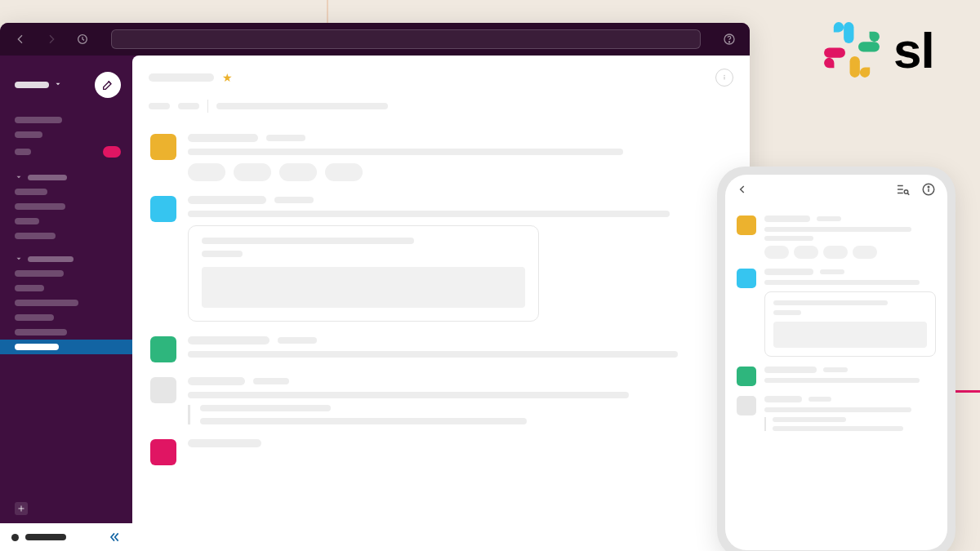 The image size is (980, 551). I want to click on history-button, so click(82, 39).